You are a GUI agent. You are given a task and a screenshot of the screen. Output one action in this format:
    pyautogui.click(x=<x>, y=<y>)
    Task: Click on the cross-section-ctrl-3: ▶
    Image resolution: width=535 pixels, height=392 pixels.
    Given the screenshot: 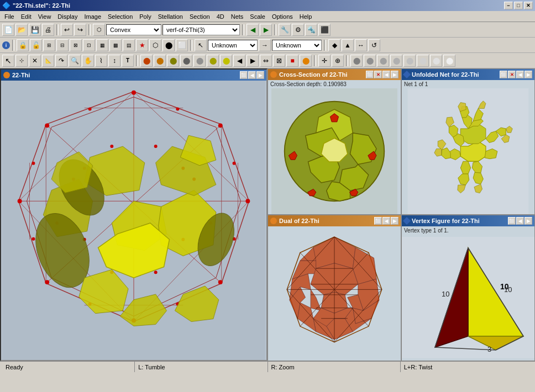 What is the action you would take?
    pyautogui.click(x=395, y=75)
    